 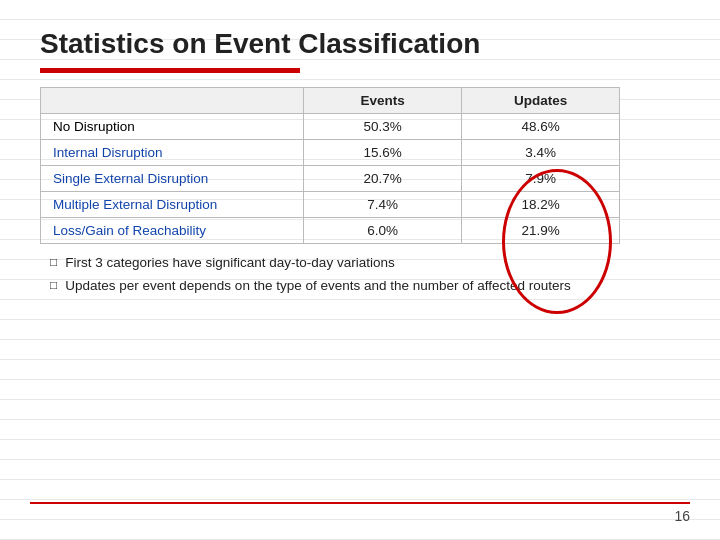 I want to click on table-row: Loss/Gain of Reachability6.0%21.9%, so click(x=330, y=231).